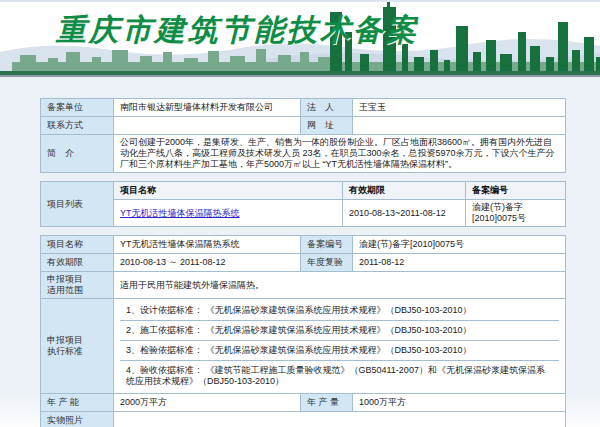 The width and height of the screenshot is (600, 427). What do you see at coordinates (327, 403) in the screenshot?
I see `annual-output-label: 年 产 量` at bounding box center [327, 403].